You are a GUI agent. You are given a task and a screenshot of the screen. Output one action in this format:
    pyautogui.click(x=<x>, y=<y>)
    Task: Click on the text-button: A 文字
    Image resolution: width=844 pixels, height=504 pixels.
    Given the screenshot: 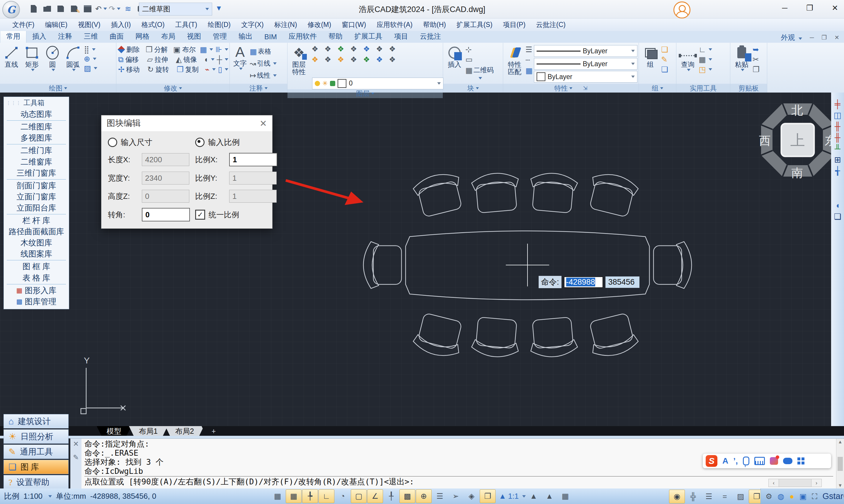 What is the action you would take?
    pyautogui.click(x=240, y=64)
    